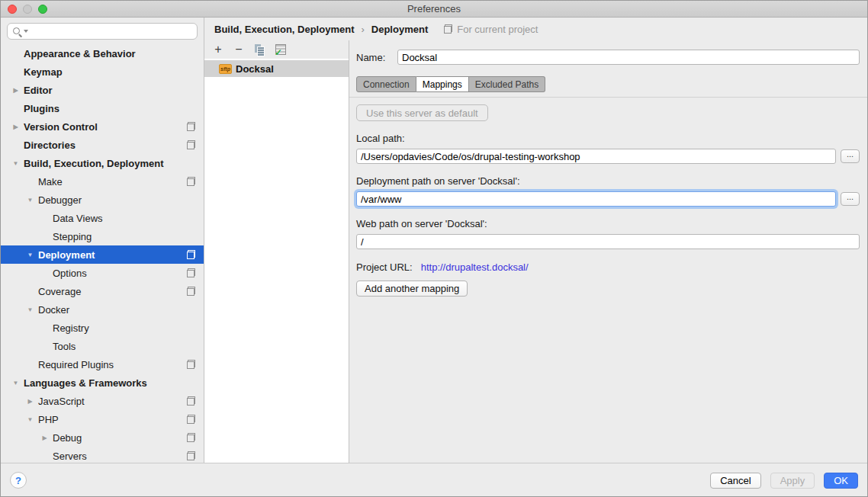 Image resolution: width=868 pixels, height=497 pixels. What do you see at coordinates (12, 9) in the screenshot?
I see `close-window-button` at bounding box center [12, 9].